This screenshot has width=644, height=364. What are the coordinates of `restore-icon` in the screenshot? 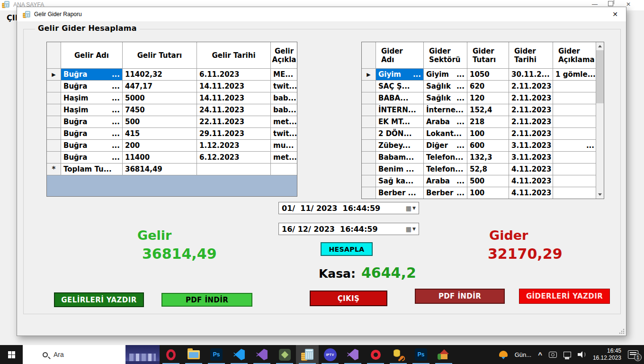 It's located at (611, 4).